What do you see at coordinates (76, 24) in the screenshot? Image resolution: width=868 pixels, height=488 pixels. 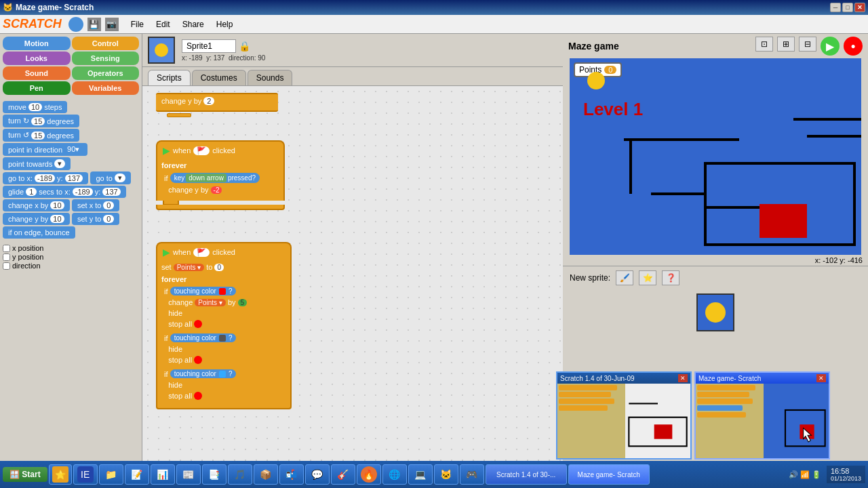 I see `globe-icon` at bounding box center [76, 24].